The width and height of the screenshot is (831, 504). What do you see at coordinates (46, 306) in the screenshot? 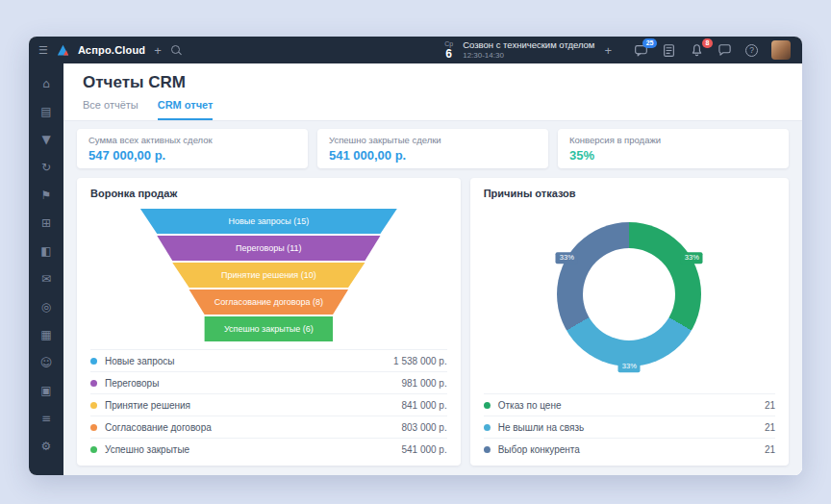
I see `sidebar-item-goals: ◎` at bounding box center [46, 306].